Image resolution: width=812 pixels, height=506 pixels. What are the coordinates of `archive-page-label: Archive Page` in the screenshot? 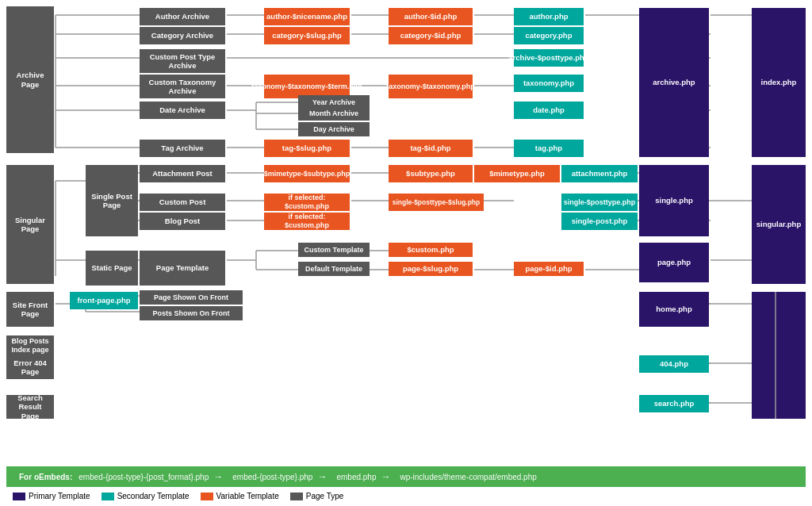 It's located at (30, 79).